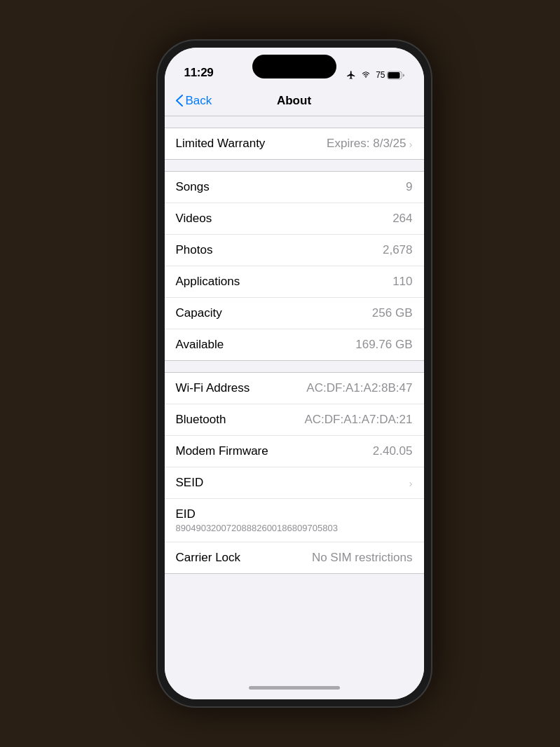  What do you see at coordinates (362, 558) in the screenshot?
I see `carrier-lock-value: No SIM restrictions` at bounding box center [362, 558].